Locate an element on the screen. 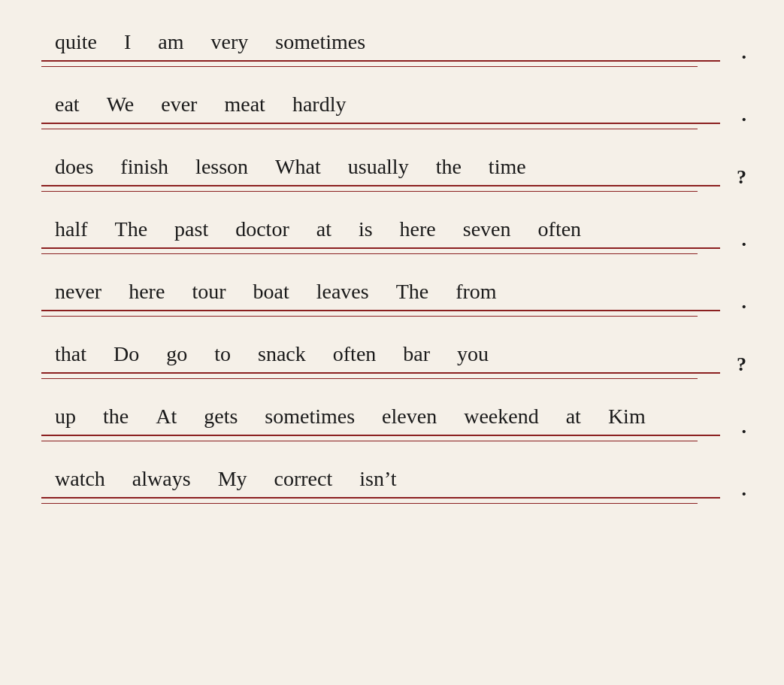 This screenshot has width=784, height=685. word-2-0: eat is located at coordinates (68, 105).